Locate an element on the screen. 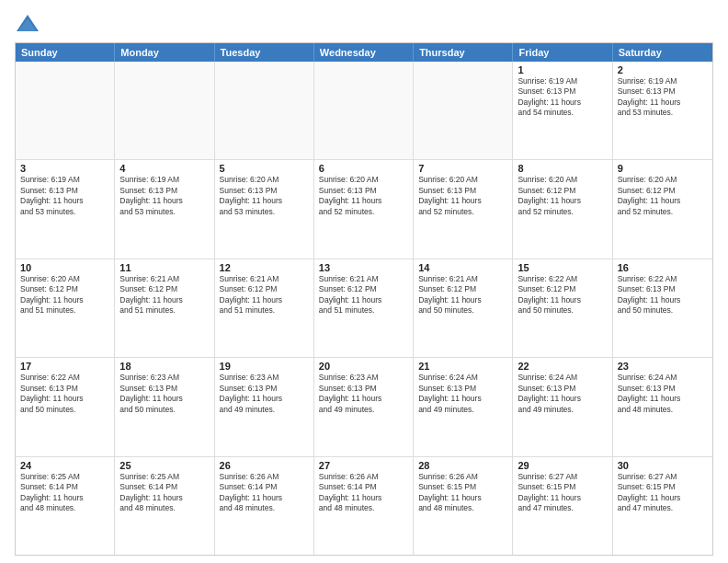 The image size is (728, 563). day-cell-9: 9Sunrise: 6:20 AM Sunset: 6:12 PM Daylig… is located at coordinates (663, 209).